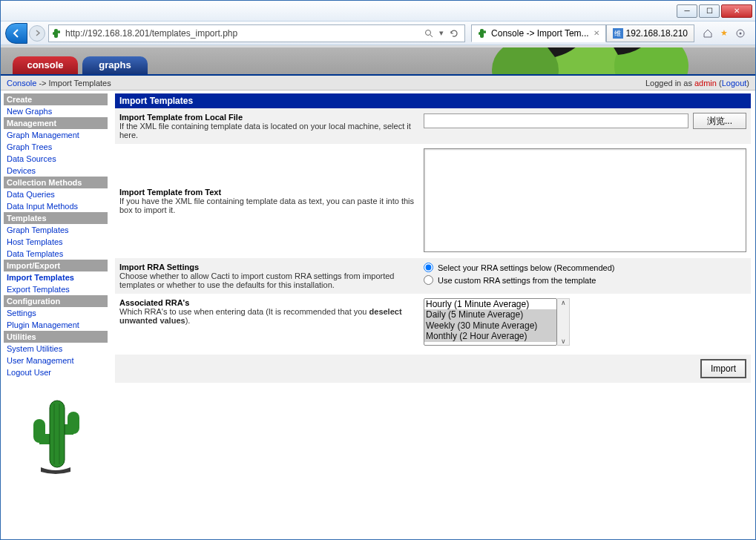  What do you see at coordinates (56, 218) in the screenshot?
I see `nav-header-templates: Templates` at bounding box center [56, 218].